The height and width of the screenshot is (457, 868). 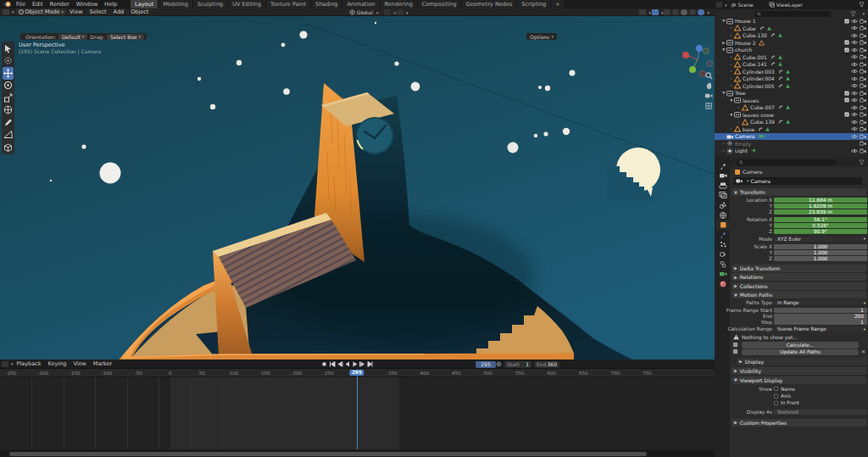 I want to click on shading-solid-icon, so click(x=684, y=12).